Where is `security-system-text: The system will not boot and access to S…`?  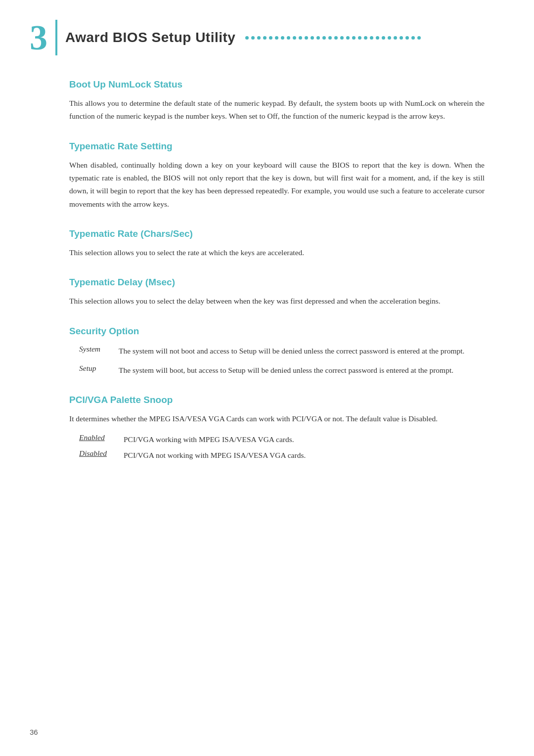
security-system-text: The system will not boot and access to S… is located at coordinates (292, 351).